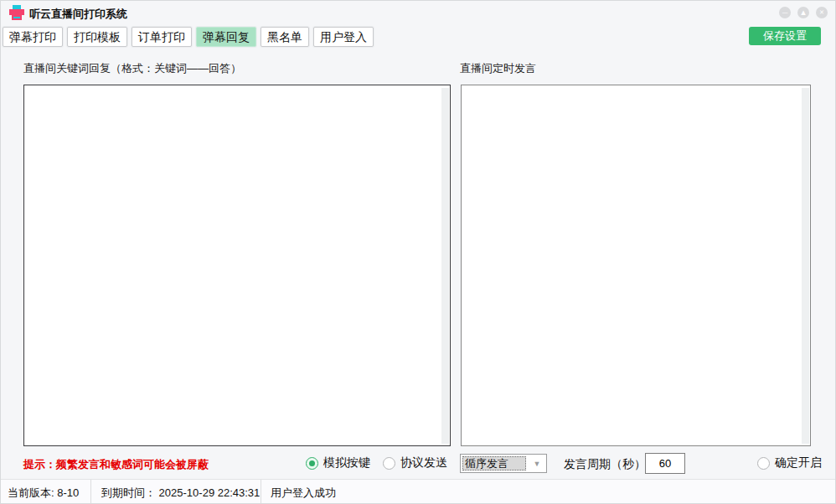  Describe the element at coordinates (188, 37) in the screenshot. I see `tab-bar: 弹幕打印 打印模板 订单打印 弹幕回复 黑名单 用户登入` at that location.